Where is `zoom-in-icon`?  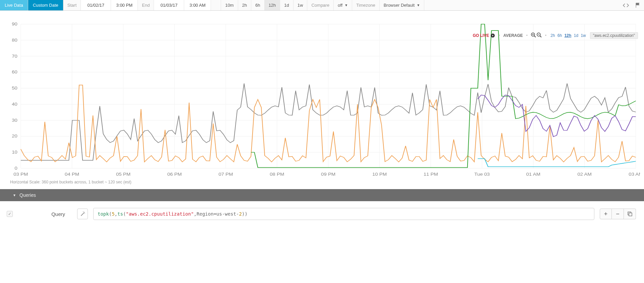
zoom-in-icon is located at coordinates (533, 35).